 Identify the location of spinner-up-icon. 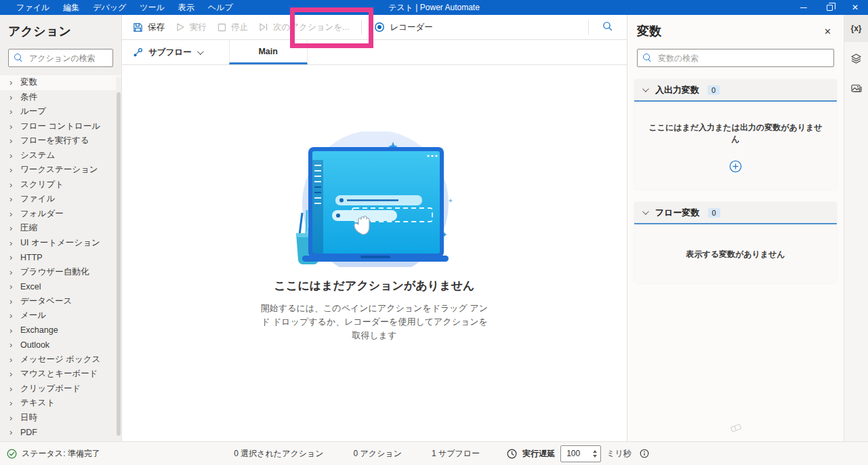
(595, 451).